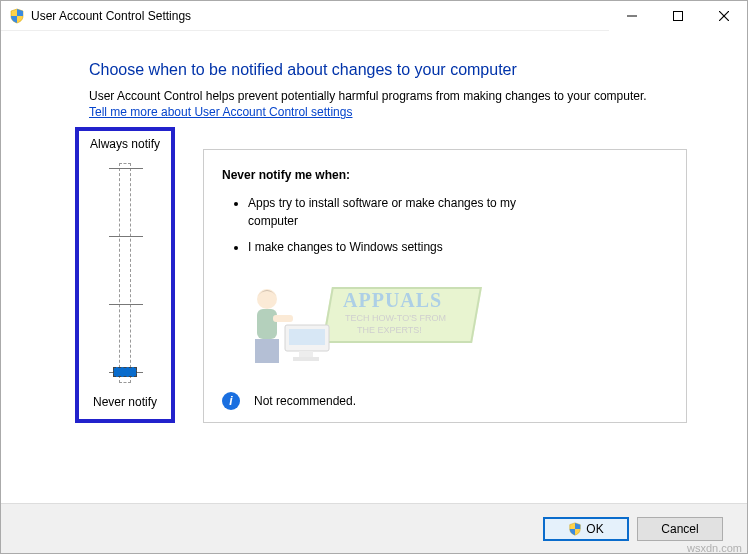 This screenshot has width=748, height=554. What do you see at coordinates (374, 16) in the screenshot?
I see `titlebar: User Account Control Settings` at bounding box center [374, 16].